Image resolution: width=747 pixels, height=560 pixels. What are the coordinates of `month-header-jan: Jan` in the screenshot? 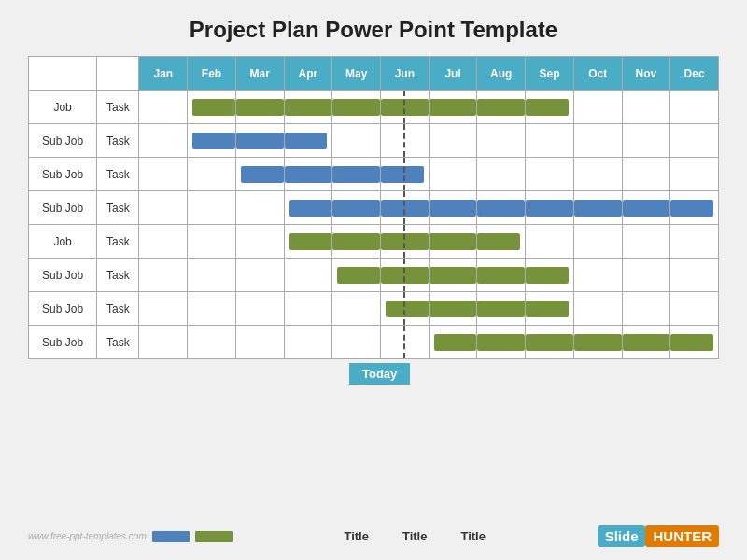 It's located at (163, 74).